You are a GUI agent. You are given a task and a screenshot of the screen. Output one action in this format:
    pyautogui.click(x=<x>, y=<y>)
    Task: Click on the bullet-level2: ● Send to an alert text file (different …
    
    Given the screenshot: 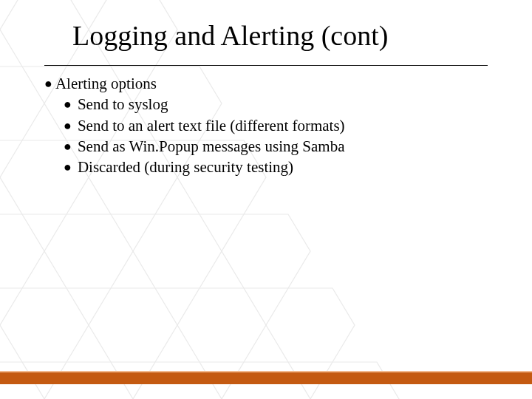 What is the action you would take?
    pyautogui.click(x=283, y=126)
    